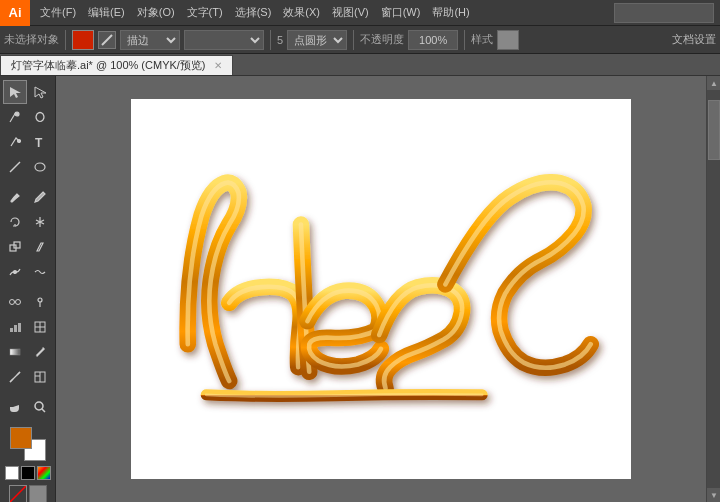 The height and width of the screenshot is (502, 720). I want to click on svg-text: T, so click(39, 142).